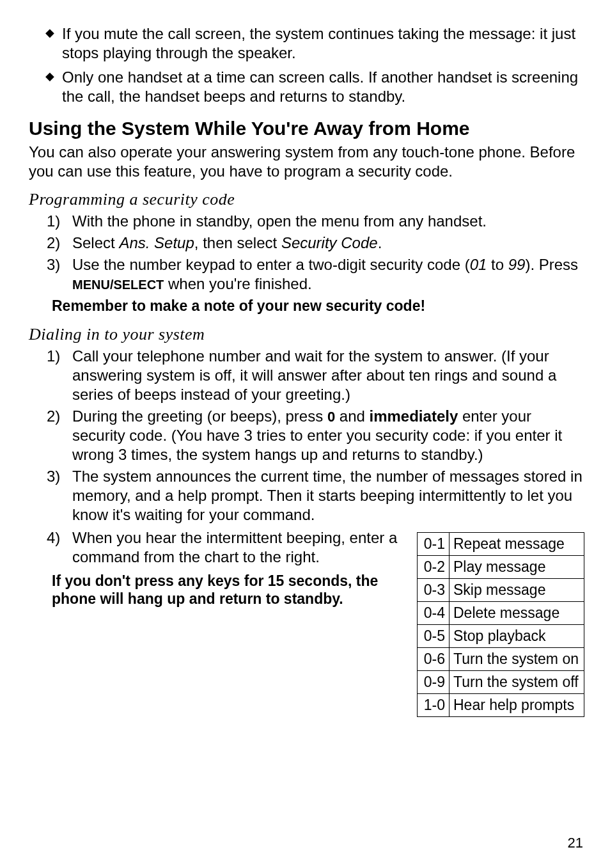  I want to click on command-desc: Play message, so click(517, 567).